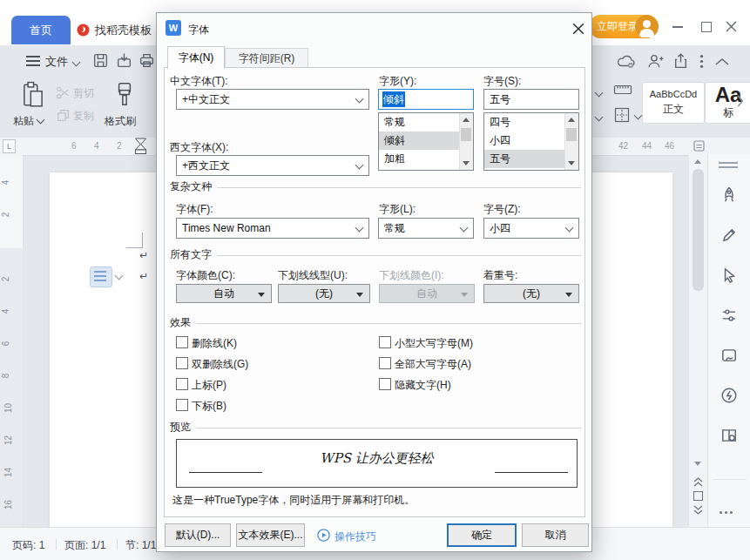 The image size is (750, 560). Describe the element at coordinates (531, 293) in the screenshot. I see `emphasis-dropdown: (无)` at that location.